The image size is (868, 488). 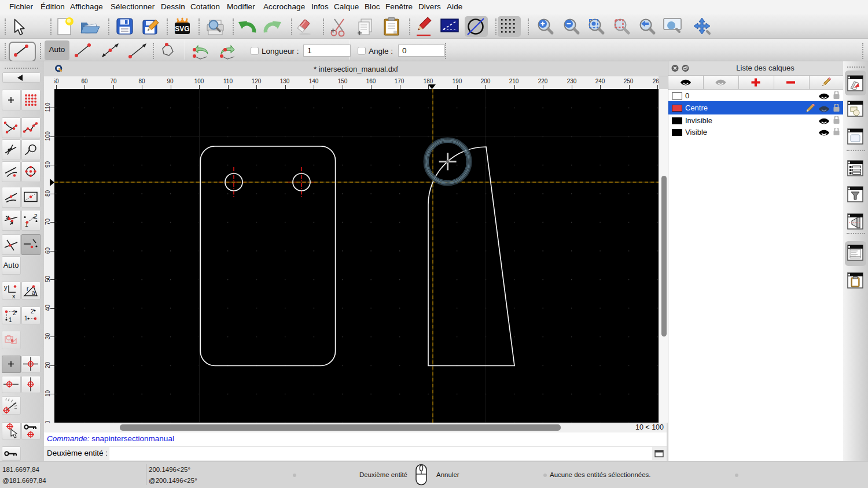 I want to click on svg-text: y, so click(x=6, y=287).